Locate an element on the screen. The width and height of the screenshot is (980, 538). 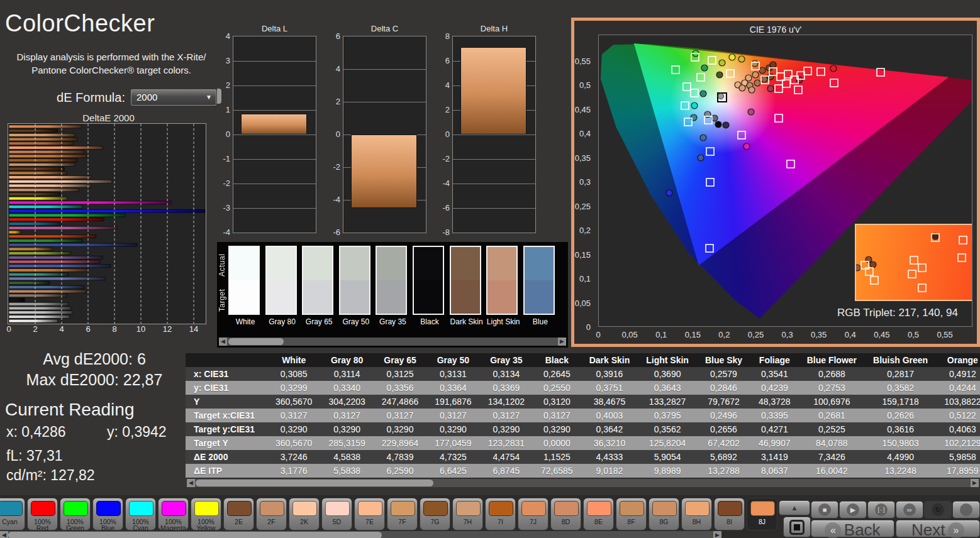
swatch-strip-scrollbar: ◀ ▶ is located at coordinates (393, 342).